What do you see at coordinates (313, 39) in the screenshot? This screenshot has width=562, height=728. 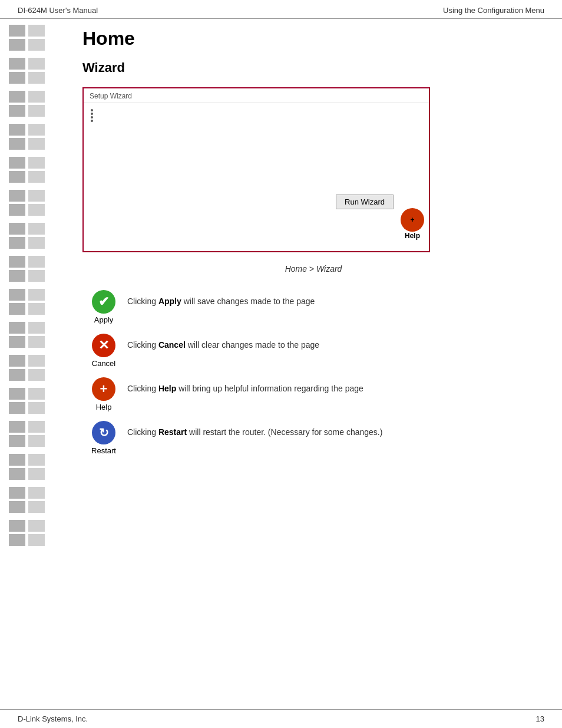 I see `page-title: Home` at bounding box center [313, 39].